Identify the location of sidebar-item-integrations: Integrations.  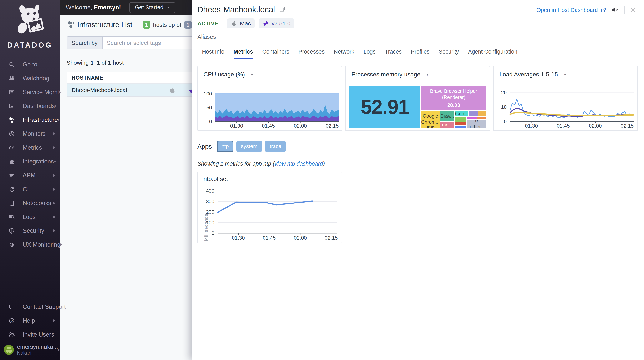
(30, 162).